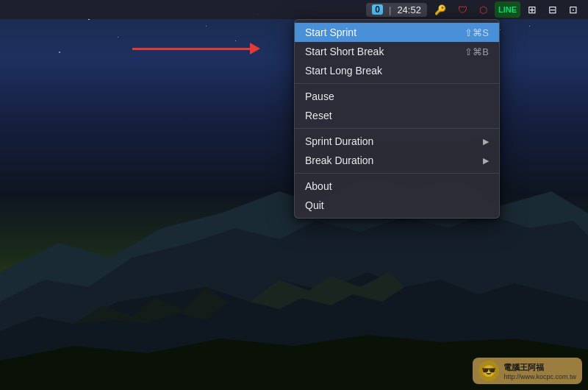  What do you see at coordinates (486, 160) in the screenshot?
I see `break-duration-arrow: ▶` at bounding box center [486, 160].